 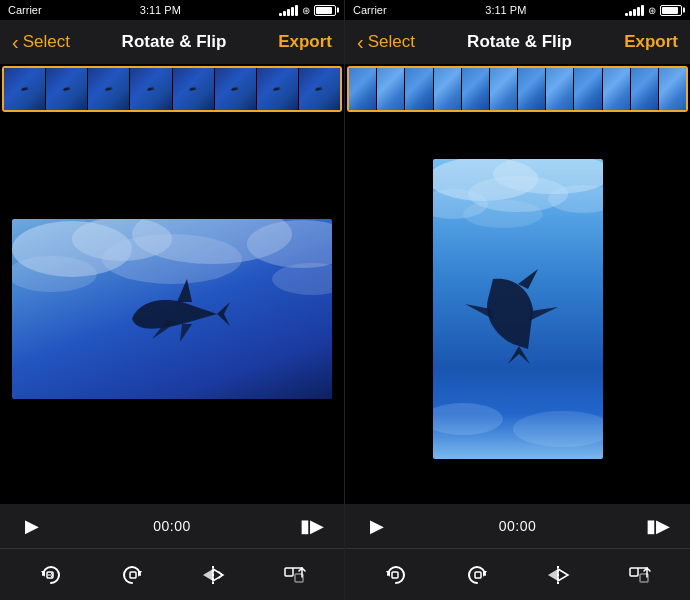 What do you see at coordinates (360, 42) in the screenshot?
I see `back-chevron-right: ‹` at bounding box center [360, 42].